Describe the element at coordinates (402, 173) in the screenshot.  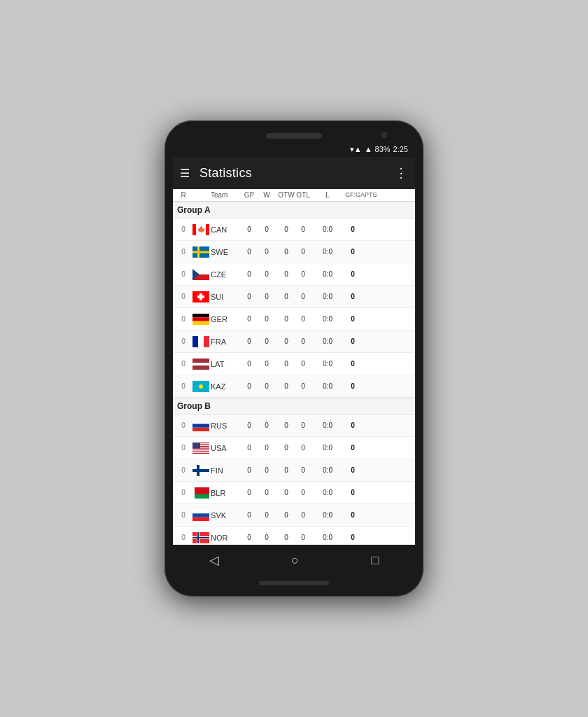
I see `more-menu-icon: ⋮` at that location.